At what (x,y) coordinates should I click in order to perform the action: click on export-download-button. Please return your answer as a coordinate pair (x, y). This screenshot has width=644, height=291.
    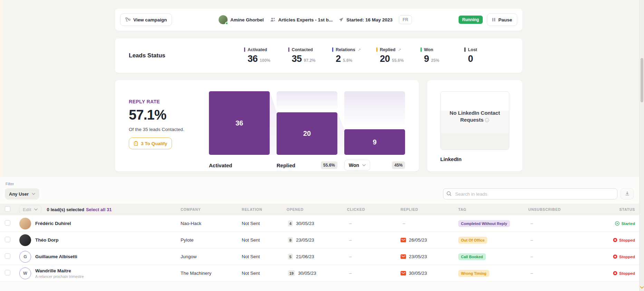
    Looking at the image, I should click on (627, 194).